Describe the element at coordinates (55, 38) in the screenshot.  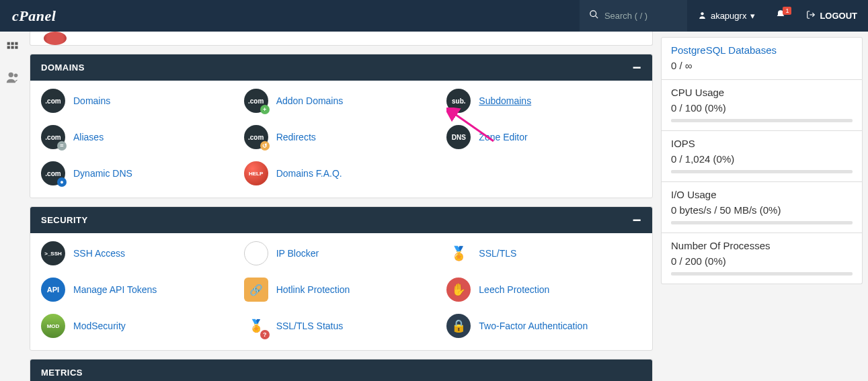
I see `fragment-icon` at that location.